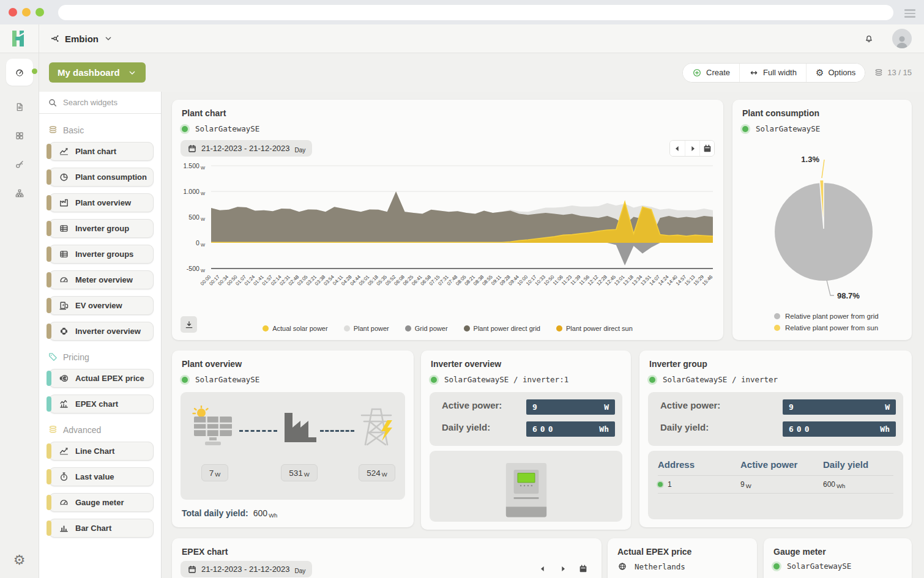 This screenshot has width=924, height=578. I want to click on table-row: 1 9W 600Wh, so click(776, 484).